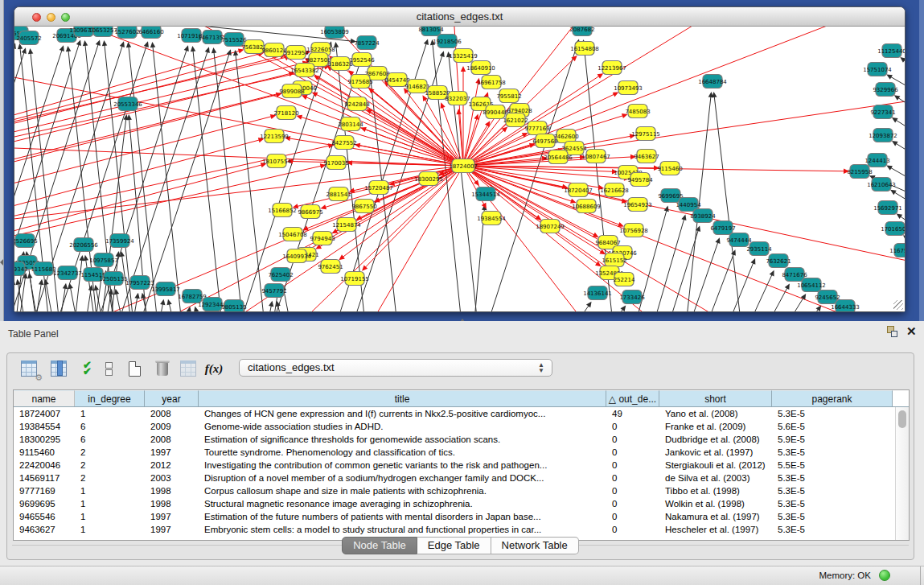 The image size is (924, 585). Describe the element at coordinates (274, 137) in the screenshot. I see `graph-node-12213599: 12213599` at that location.